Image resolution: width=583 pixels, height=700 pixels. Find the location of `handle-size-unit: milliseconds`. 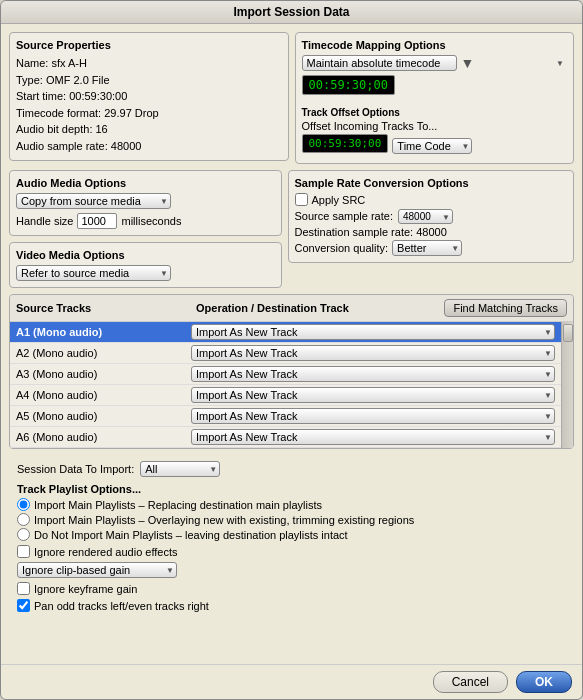

handle-size-unit: milliseconds is located at coordinates (151, 221).